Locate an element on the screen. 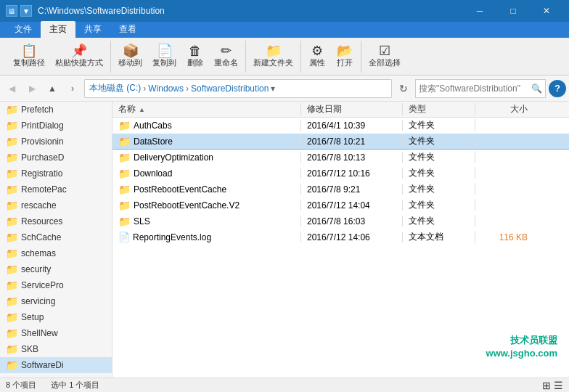 Image resolution: width=569 pixels, height=392 pixels. sidebar-item-servicepro: 📁 ServicePro is located at coordinates (56, 285).